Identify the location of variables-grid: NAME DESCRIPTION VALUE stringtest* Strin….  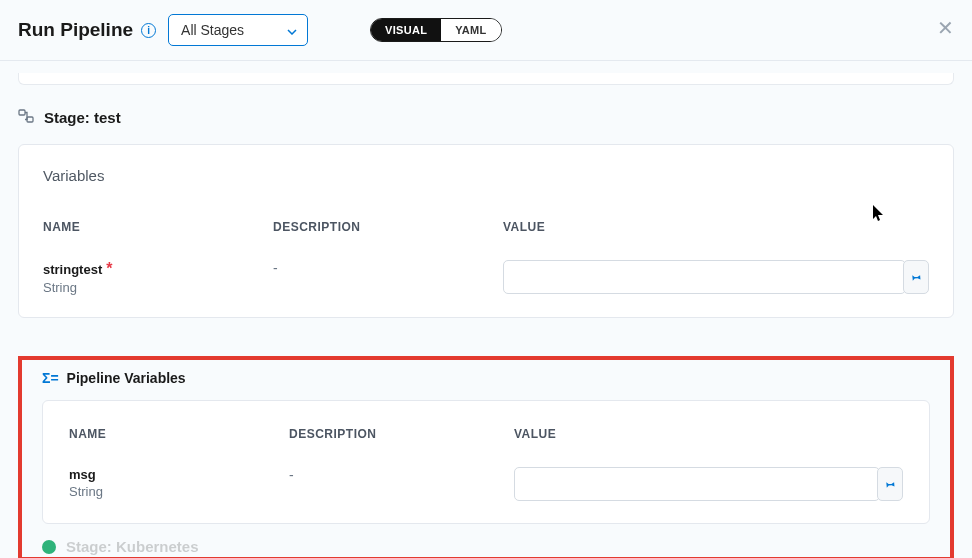
(486, 258).